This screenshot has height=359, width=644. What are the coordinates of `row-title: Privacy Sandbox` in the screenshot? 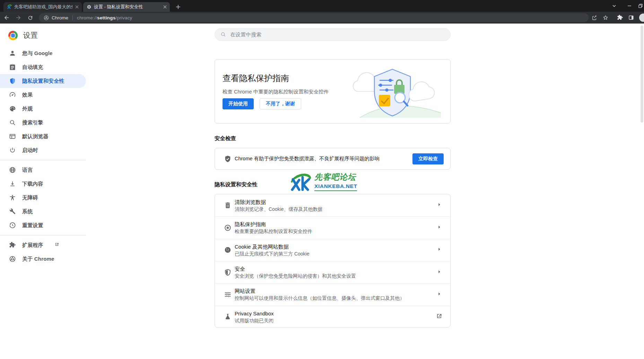 It's located at (335, 314).